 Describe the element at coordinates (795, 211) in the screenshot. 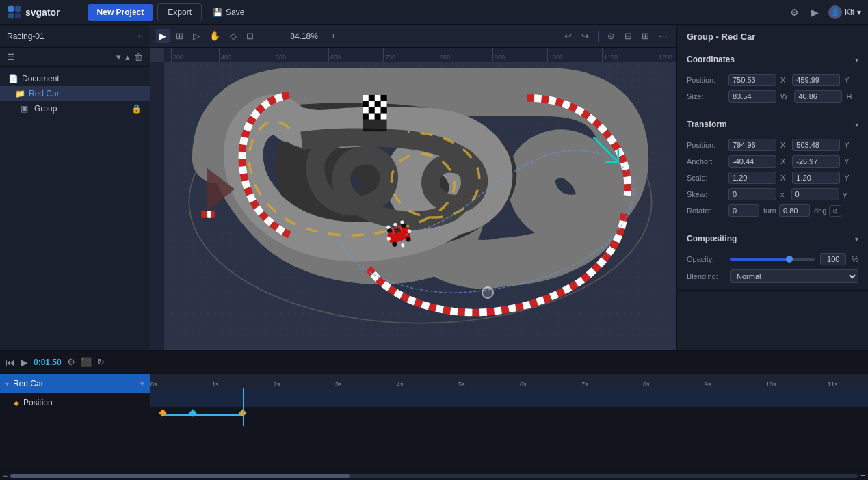

I see `rotate-deg-input` at that location.